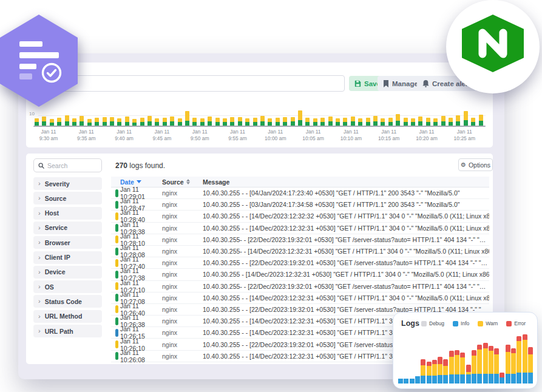 This screenshot has width=542, height=392. I want to click on facet-search-box, so click(68, 165).